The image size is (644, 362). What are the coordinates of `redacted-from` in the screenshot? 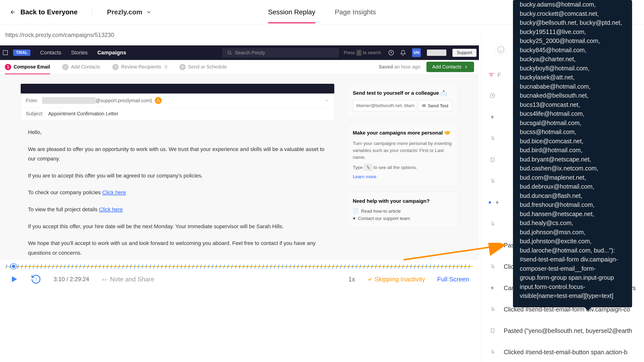 It's located at (69, 100).